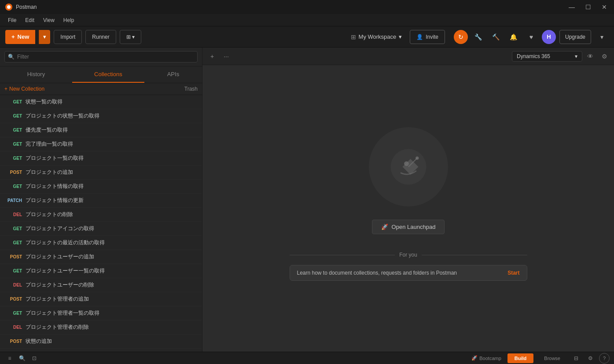 The image size is (614, 364). What do you see at coordinates (100, 37) in the screenshot?
I see `runner-button: Runner` at bounding box center [100, 37].